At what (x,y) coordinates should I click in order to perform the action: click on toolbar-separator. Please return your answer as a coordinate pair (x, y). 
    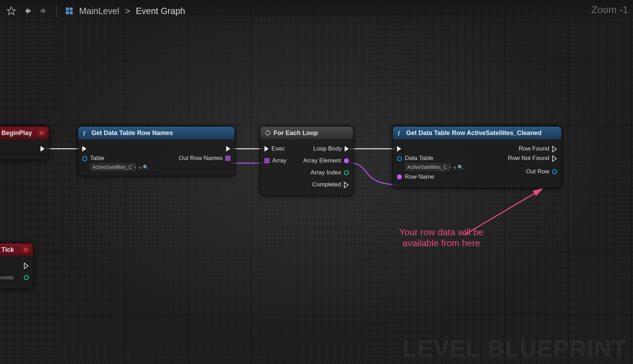
    Looking at the image, I should click on (56, 11).